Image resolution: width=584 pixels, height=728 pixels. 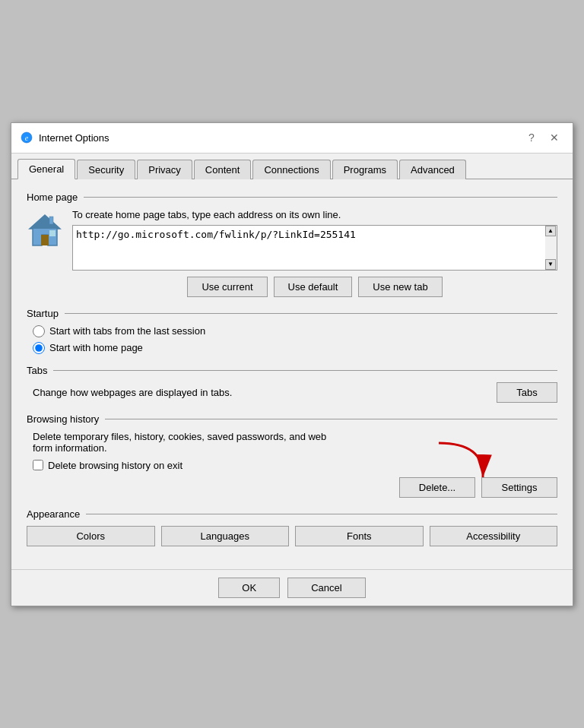 I want to click on homepage-section: Home page To create home page tabs, type…, so click(x=292, y=245).